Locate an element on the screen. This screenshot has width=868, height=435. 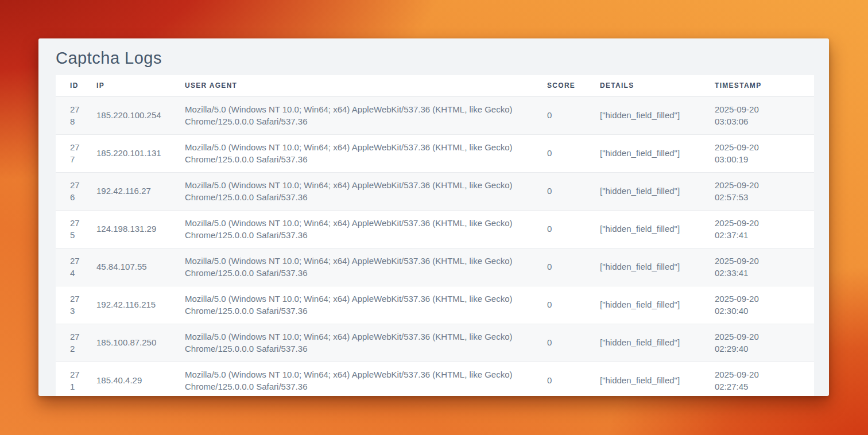
cell-id: 275 is located at coordinates (76, 229).